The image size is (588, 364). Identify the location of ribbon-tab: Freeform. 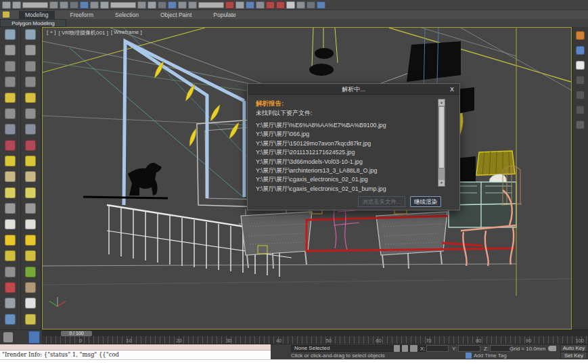
(82, 15).